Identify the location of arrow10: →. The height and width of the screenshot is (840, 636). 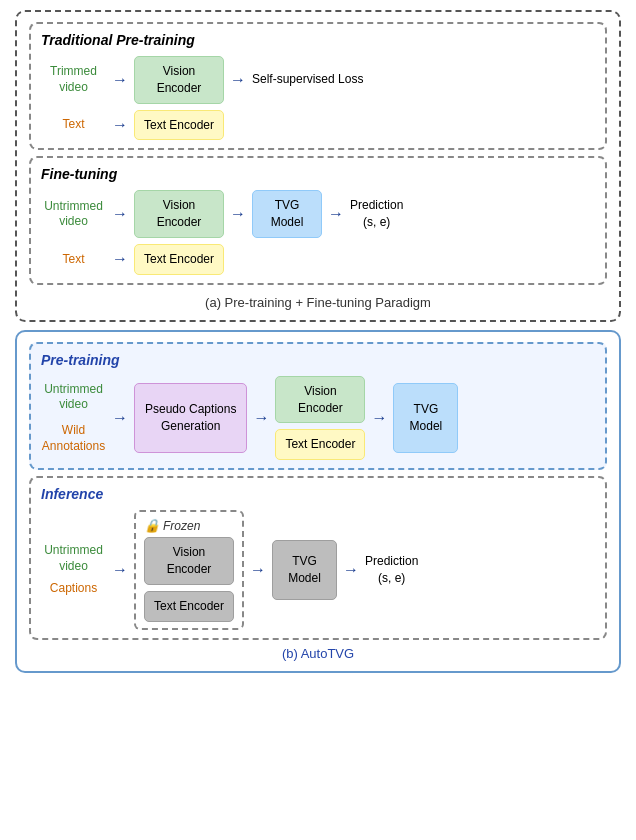
(379, 418).